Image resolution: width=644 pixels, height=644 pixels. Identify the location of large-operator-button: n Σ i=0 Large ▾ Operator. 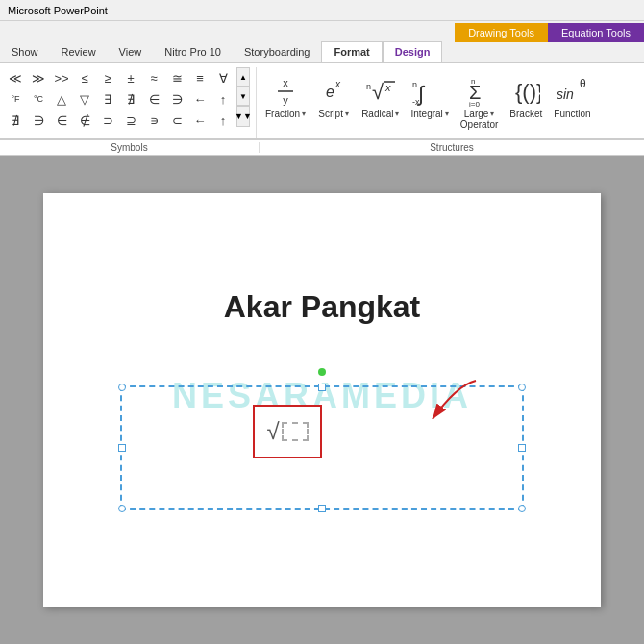
(479, 102).